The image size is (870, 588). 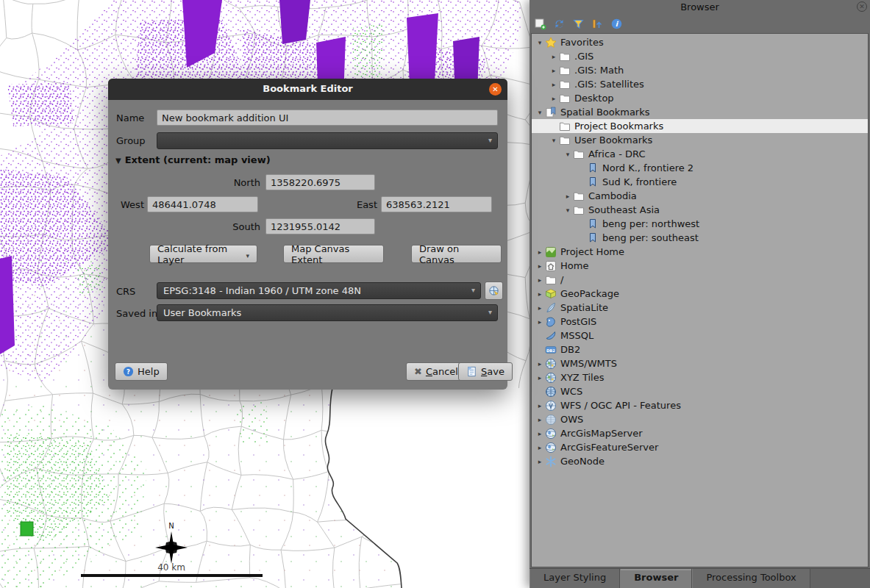 What do you see at coordinates (203, 254) in the screenshot?
I see `calculate-from-layer-button: Calculate from Layer ▾` at bounding box center [203, 254].